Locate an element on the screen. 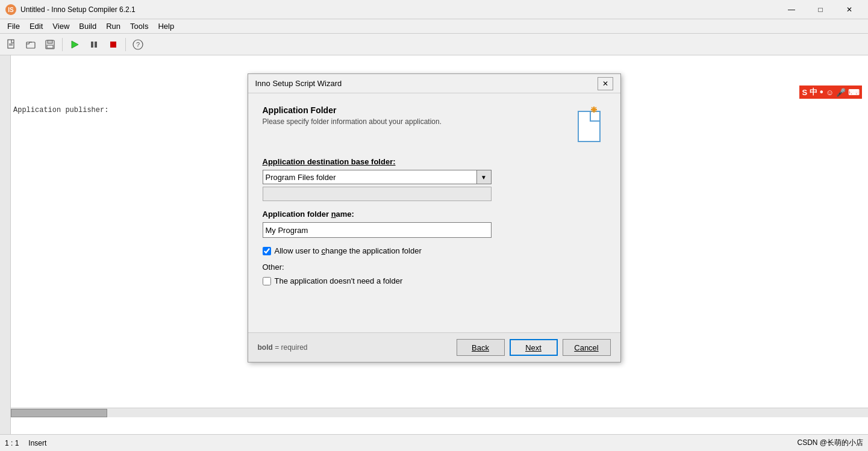  cursor-position: 1 is located at coordinates (12, 443).